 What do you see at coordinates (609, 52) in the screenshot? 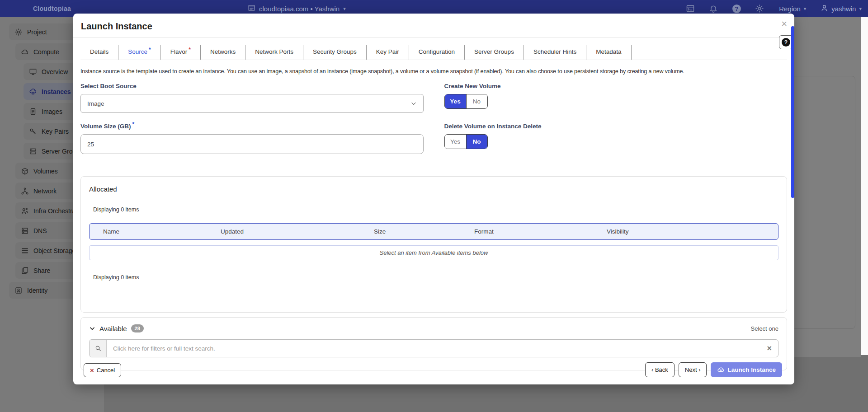
I see `tab-label: Metadata` at bounding box center [609, 52].